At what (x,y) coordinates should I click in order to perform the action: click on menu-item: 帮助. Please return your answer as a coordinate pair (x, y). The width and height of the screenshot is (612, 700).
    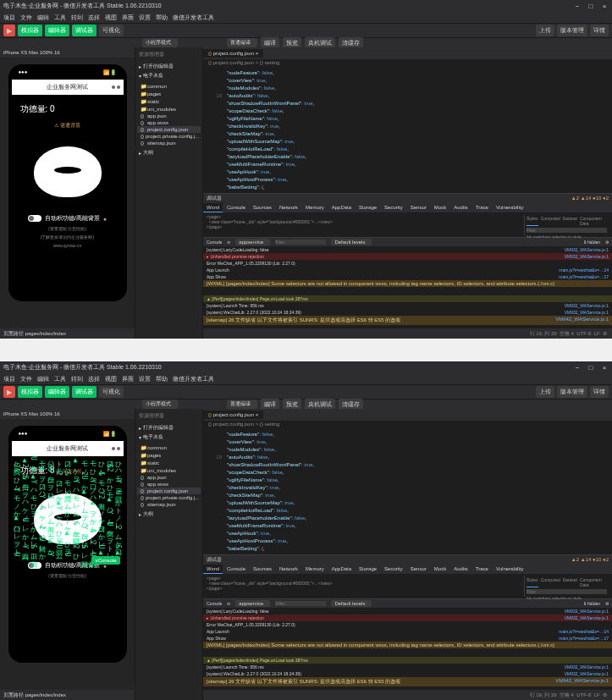
    Looking at the image, I should click on (162, 379).